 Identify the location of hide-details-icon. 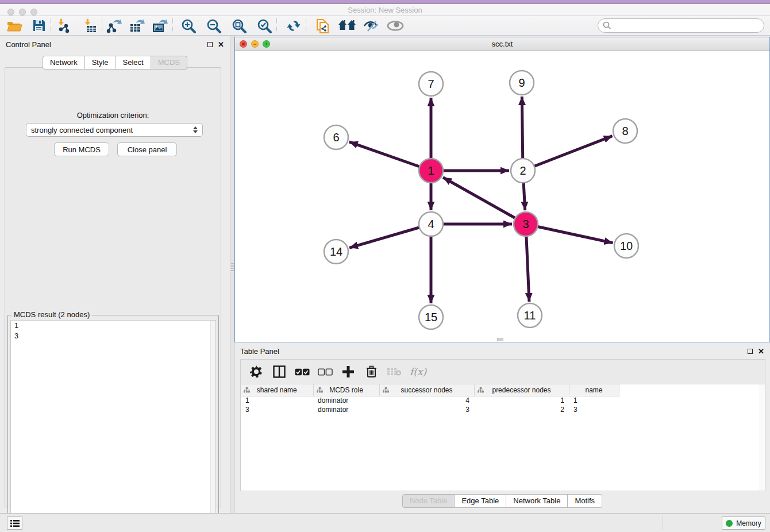
(371, 26).